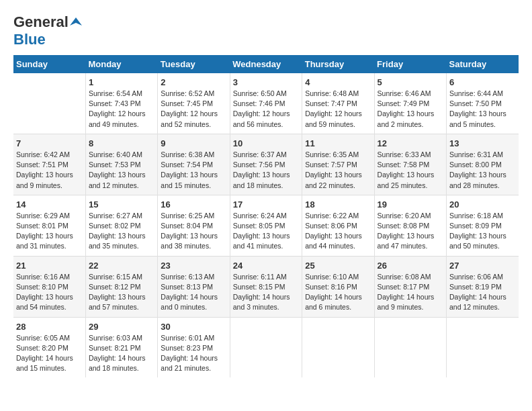  What do you see at coordinates (122, 171) in the screenshot?
I see `day-info: Sunrise: 6:40 AM Sunset: 7:53 PM Dayligh…` at bounding box center [122, 171].